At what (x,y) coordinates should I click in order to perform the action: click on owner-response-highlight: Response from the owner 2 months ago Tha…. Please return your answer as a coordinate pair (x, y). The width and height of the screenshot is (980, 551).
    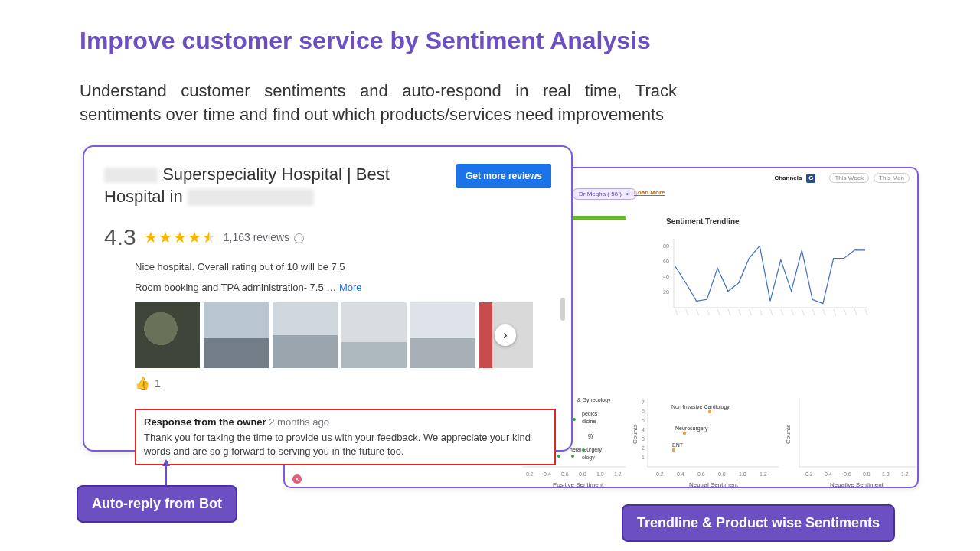
    Looking at the image, I should click on (345, 437).